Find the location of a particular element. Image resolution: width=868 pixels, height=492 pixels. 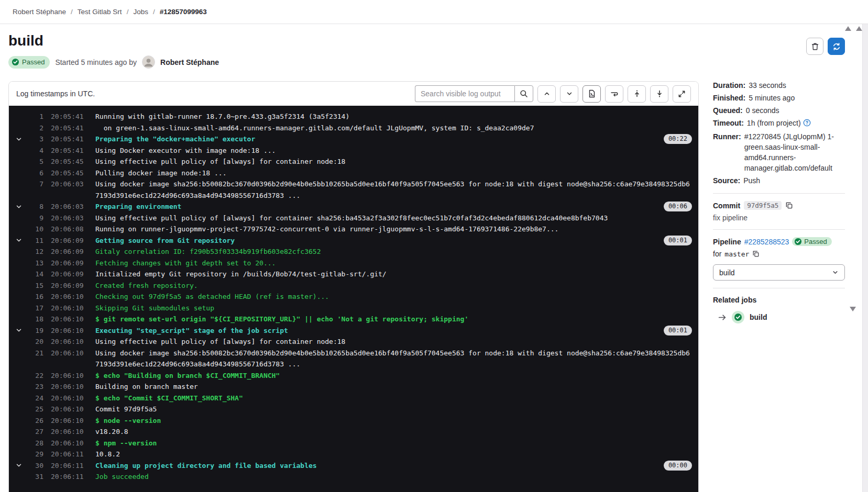

wrap-lines-icon is located at coordinates (614, 94).